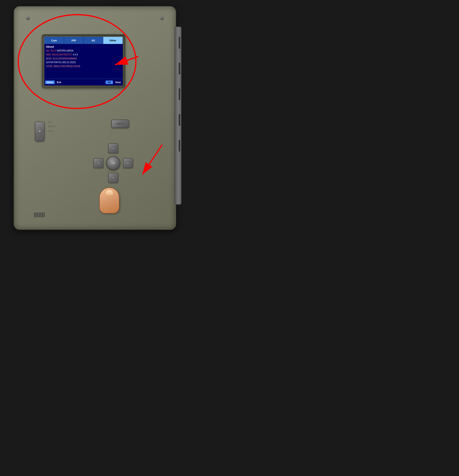 Image resolution: width=459 pixels, height=476 pixels. Describe the element at coordinates (84, 59) in the screenshot. I see `mod-row: MOD: EC21AFAR05A06M4G` at that location.